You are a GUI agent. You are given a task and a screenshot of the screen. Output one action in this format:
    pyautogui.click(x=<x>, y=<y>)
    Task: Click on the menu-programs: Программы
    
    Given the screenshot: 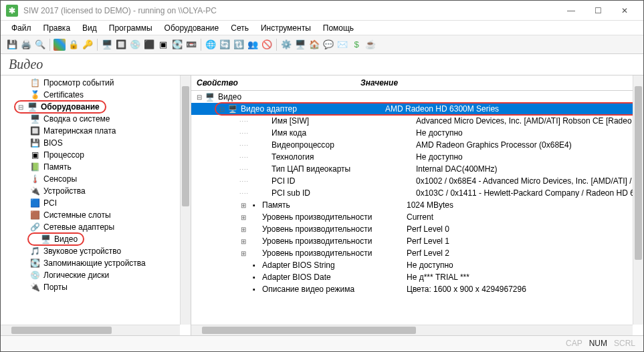 What is the action you would take?
    pyautogui.click(x=131, y=28)
    